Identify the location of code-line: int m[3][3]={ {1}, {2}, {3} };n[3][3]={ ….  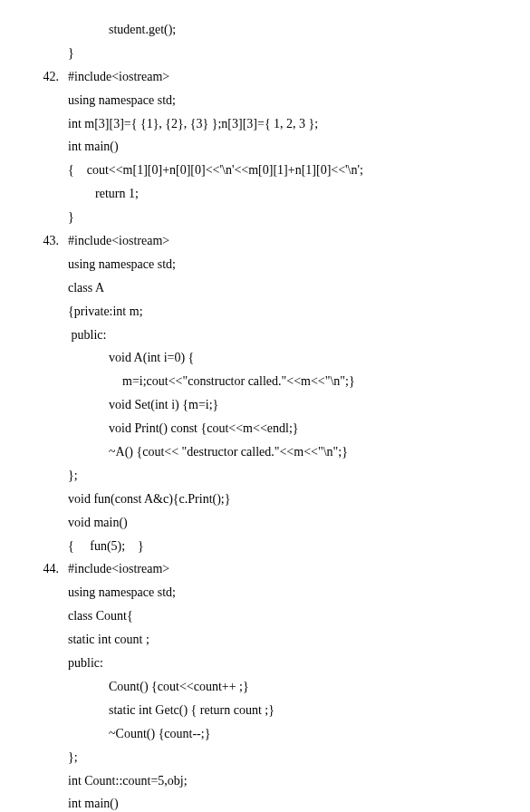
(281, 124).